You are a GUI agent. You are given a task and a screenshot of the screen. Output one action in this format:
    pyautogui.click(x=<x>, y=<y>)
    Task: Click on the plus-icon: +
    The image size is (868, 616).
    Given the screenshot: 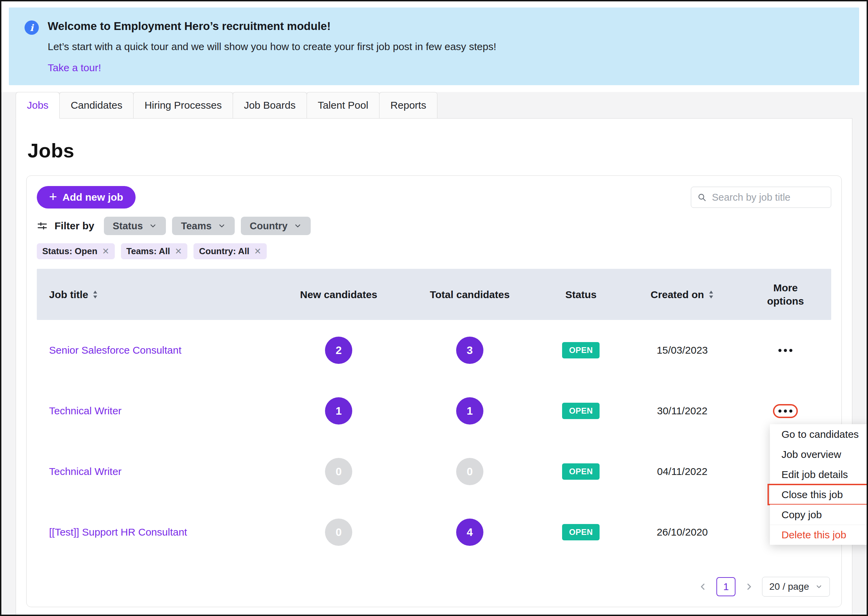 What is the action you would take?
    pyautogui.click(x=53, y=196)
    